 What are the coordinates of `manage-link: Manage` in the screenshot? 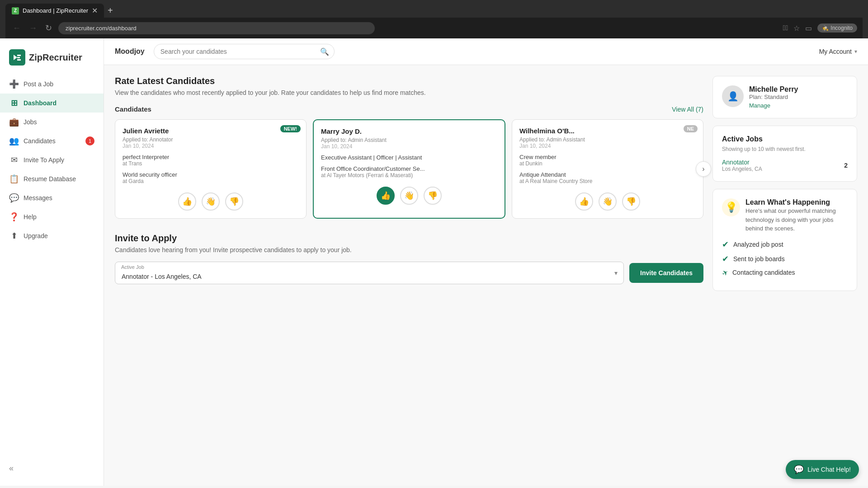 It's located at (774, 106).